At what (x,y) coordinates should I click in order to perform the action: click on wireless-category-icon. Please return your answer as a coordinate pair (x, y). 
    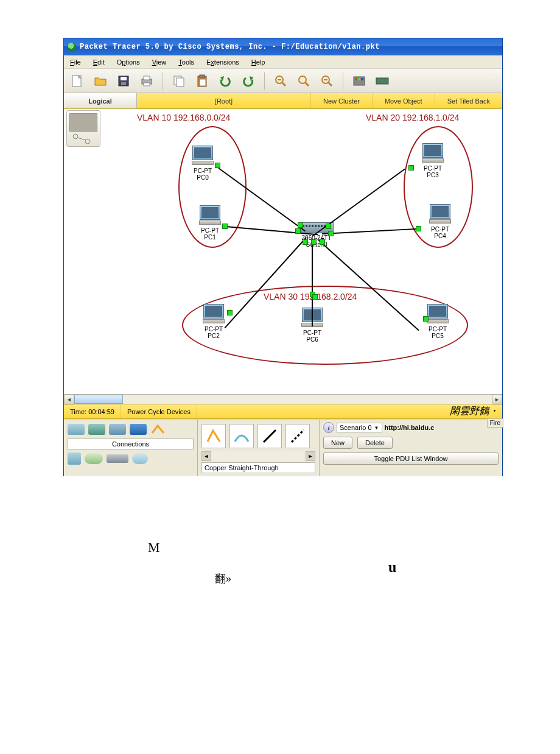
    Looking at the image, I should click on (138, 429).